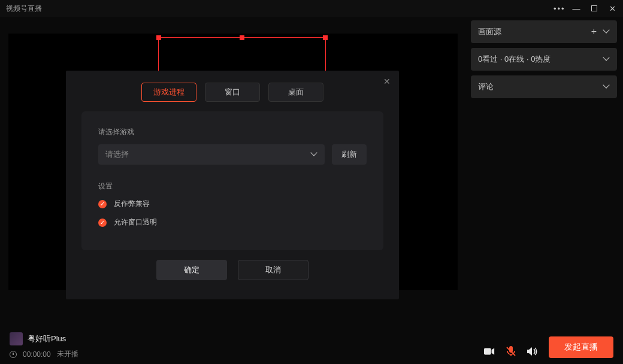 This screenshot has height=364, width=623. Describe the element at coordinates (489, 351) in the screenshot. I see `camera-icon` at that location.